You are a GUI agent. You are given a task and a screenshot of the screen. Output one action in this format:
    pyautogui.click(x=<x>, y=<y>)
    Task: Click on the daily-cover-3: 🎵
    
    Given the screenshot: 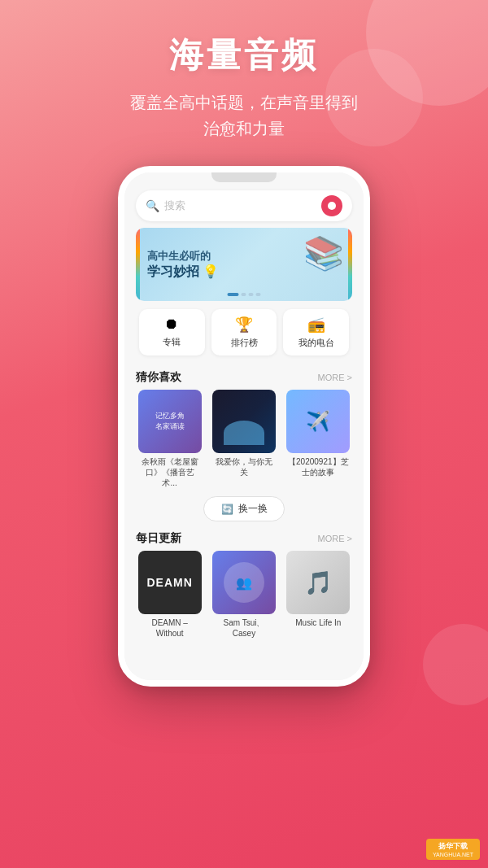 What is the action you would take?
    pyautogui.click(x=318, y=582)
    